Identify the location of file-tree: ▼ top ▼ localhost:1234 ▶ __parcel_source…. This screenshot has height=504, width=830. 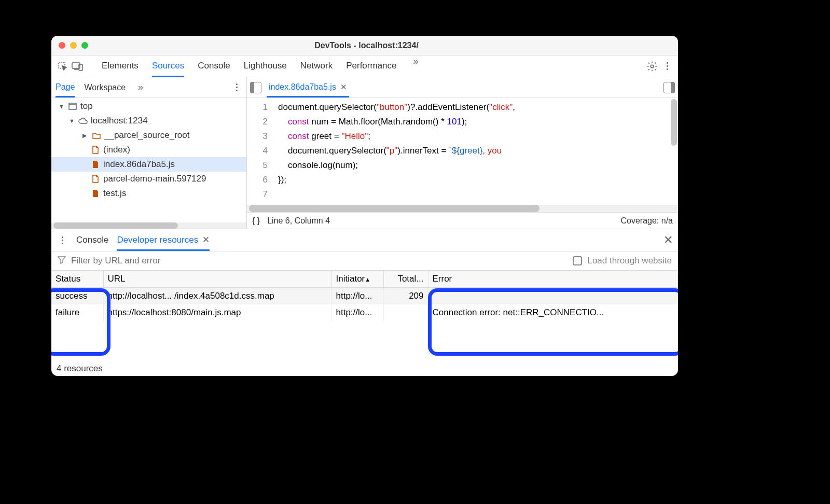
(149, 163).